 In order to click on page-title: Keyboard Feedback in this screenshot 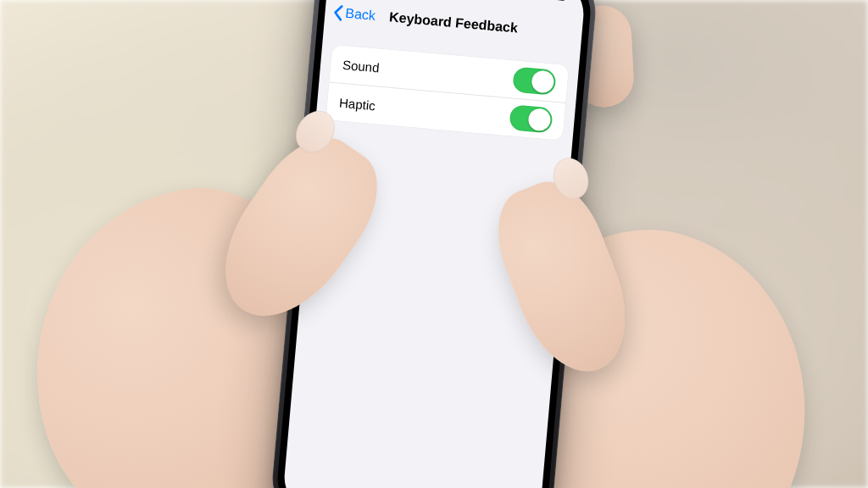, I will do `click(453, 22)`.